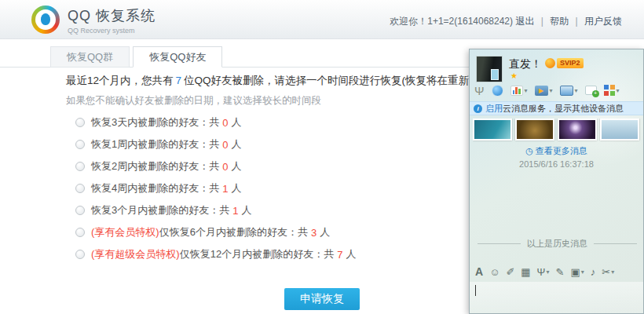 The height and width of the screenshot is (314, 644). I want to click on option-2-weeks: 恢复2周内被删除的好友：共 0 人, so click(215, 166).